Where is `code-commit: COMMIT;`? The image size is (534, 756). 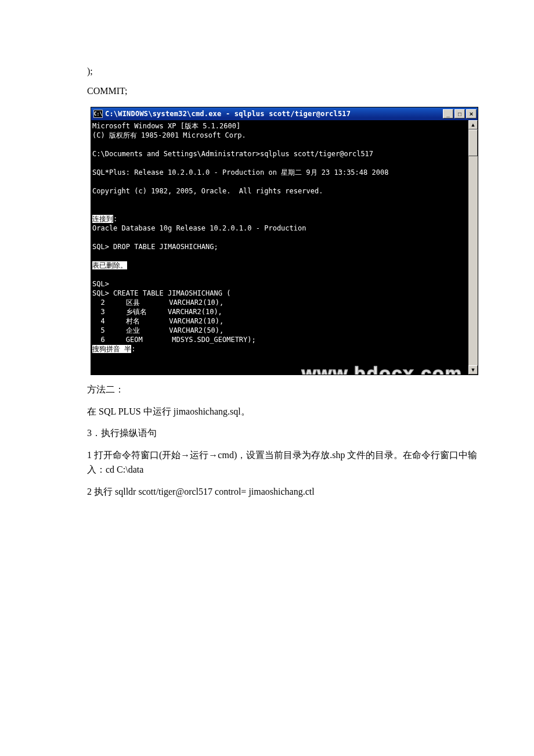 code-commit: COMMIT; is located at coordinates (288, 91).